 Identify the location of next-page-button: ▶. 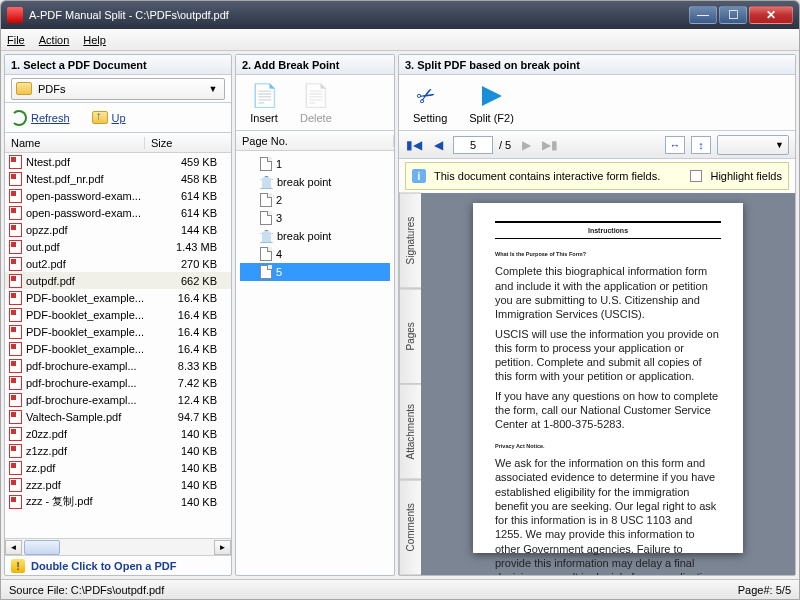
(526, 145).